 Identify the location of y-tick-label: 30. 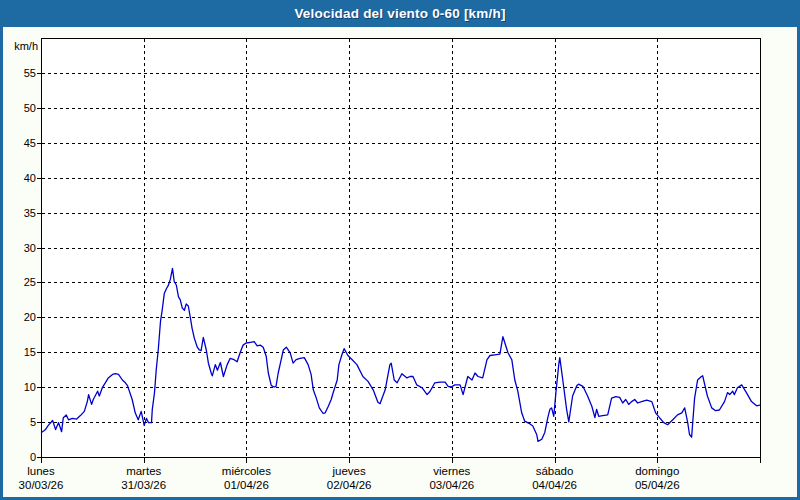
(18, 248).